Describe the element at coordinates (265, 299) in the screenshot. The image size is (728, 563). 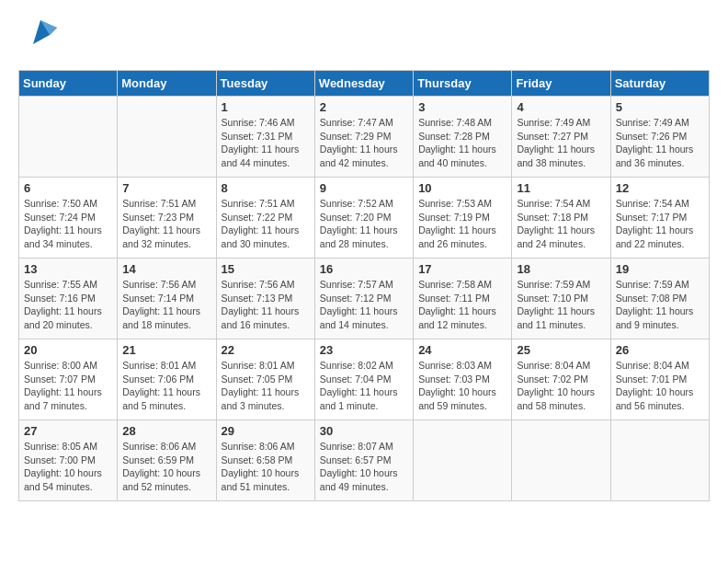
I see `calendar-cell: 15Sunrise: 7:56 AM Sunset: 7:13 PM Dayli…` at that location.